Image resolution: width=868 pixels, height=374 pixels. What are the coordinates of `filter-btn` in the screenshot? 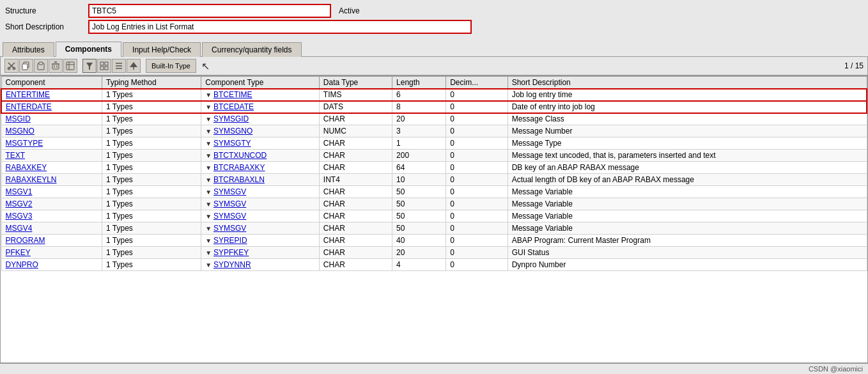 It's located at (89, 66).